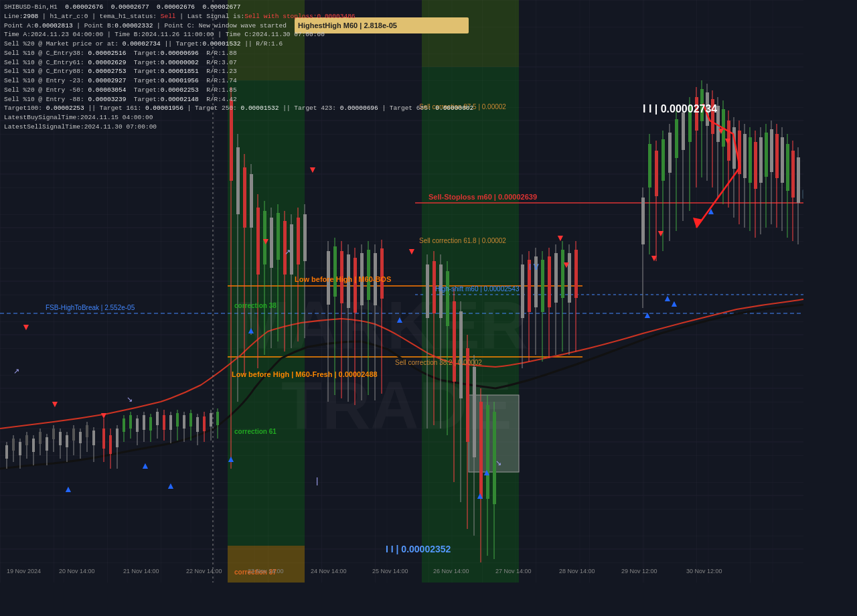 This screenshot has height=616, width=857. Describe the element at coordinates (390, 571) in the screenshot. I see `svg-text: 25 Nov 14:00` at that location.